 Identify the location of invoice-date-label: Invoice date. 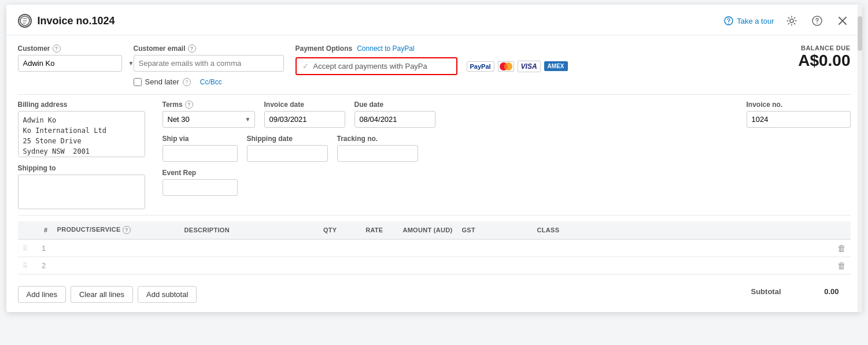
(305, 105).